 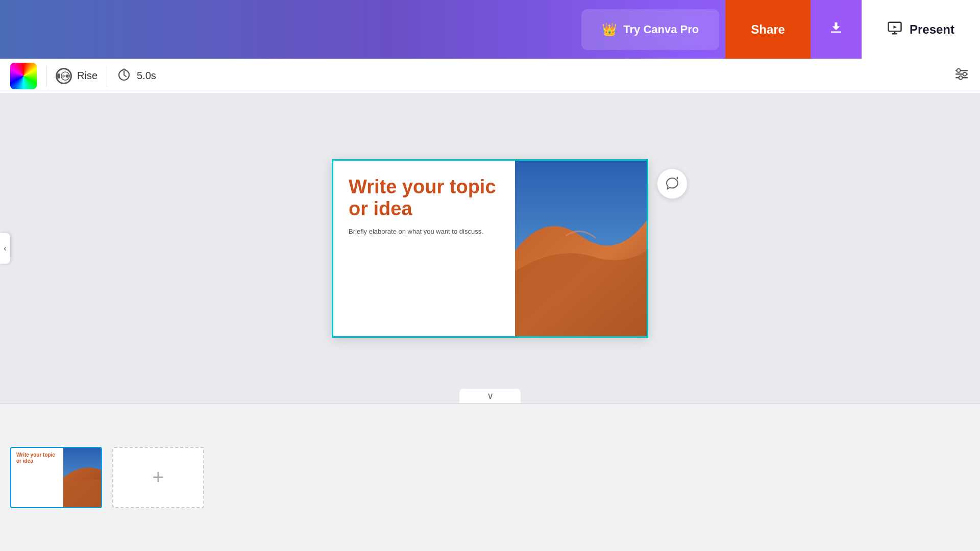 I want to click on chevron-down-icon: ∨, so click(x=490, y=396).